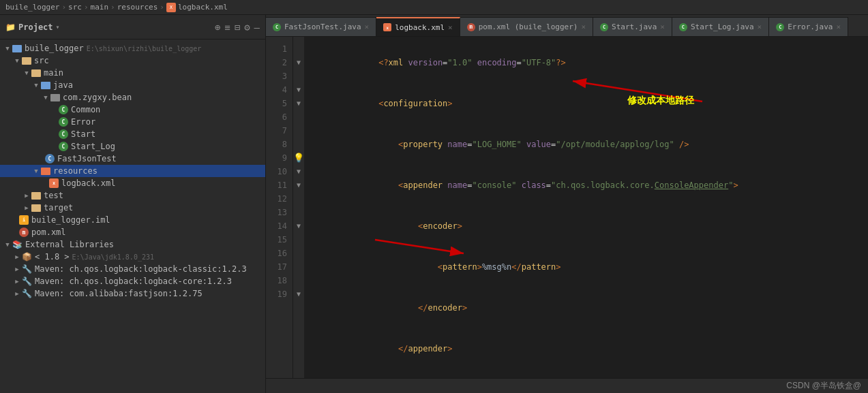 This screenshot has height=393, width=868. I want to click on tree-label: Maven: com.alibaba:fastjson:1.2.75, so click(119, 294).